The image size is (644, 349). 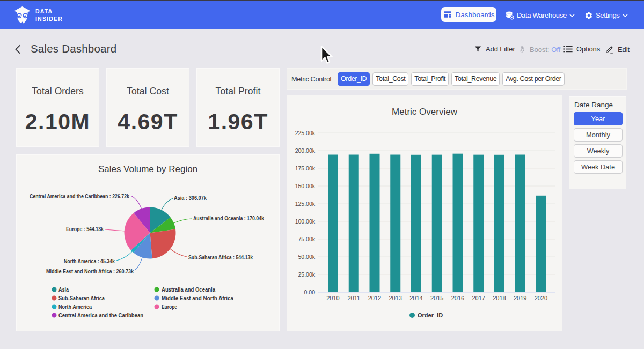 I want to click on pie-slice-sub-saharan-africa, so click(x=163, y=244).